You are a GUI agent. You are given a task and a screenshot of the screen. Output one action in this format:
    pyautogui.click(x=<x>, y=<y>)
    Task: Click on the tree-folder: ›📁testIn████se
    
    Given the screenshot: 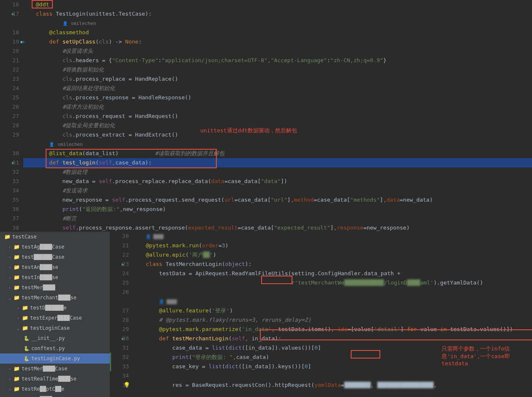 What is the action you would take?
    pyautogui.click(x=55, y=277)
    